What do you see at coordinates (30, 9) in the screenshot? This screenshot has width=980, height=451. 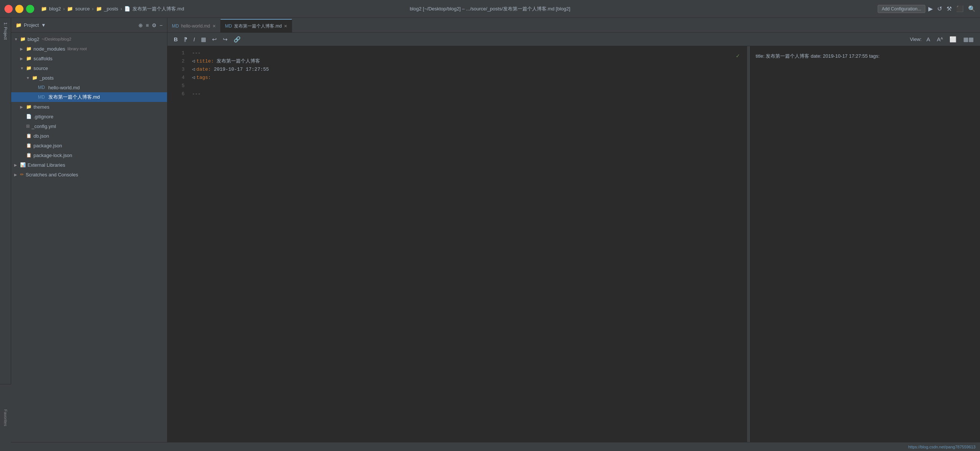 I see `maximize-button` at bounding box center [30, 9].